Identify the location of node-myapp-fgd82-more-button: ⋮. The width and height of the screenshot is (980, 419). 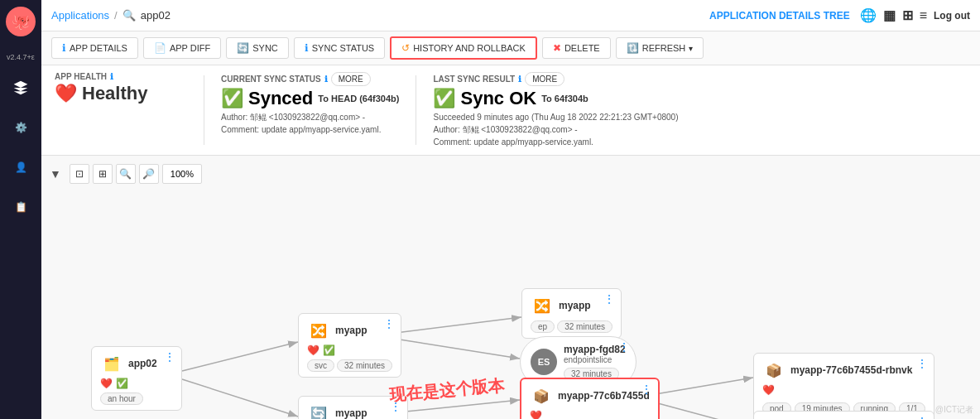
(624, 347).